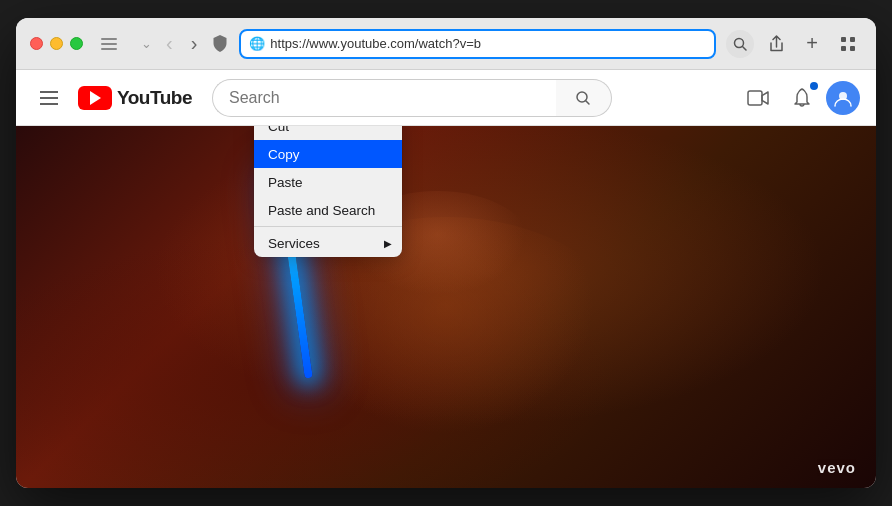  What do you see at coordinates (584, 98) in the screenshot?
I see `search-button` at bounding box center [584, 98].